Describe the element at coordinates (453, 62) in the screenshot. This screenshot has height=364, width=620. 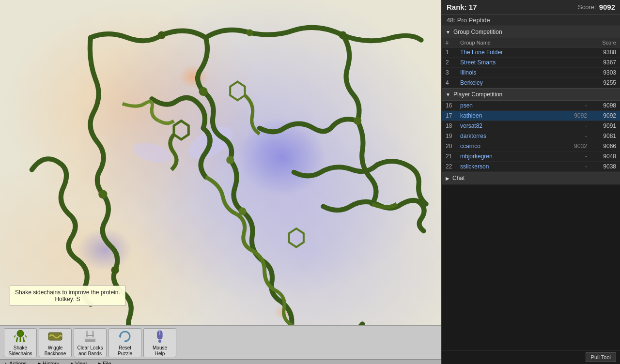
I see `group-rank: 2` at that location.